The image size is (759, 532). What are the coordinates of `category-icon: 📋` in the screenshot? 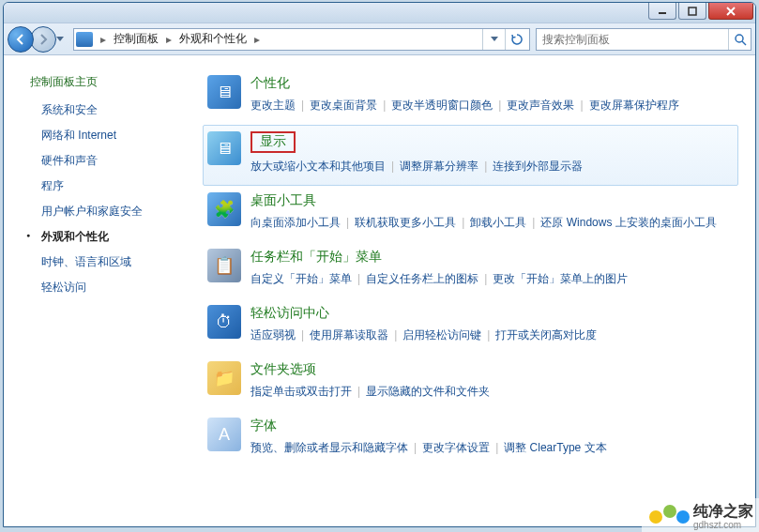 It's located at (224, 266).